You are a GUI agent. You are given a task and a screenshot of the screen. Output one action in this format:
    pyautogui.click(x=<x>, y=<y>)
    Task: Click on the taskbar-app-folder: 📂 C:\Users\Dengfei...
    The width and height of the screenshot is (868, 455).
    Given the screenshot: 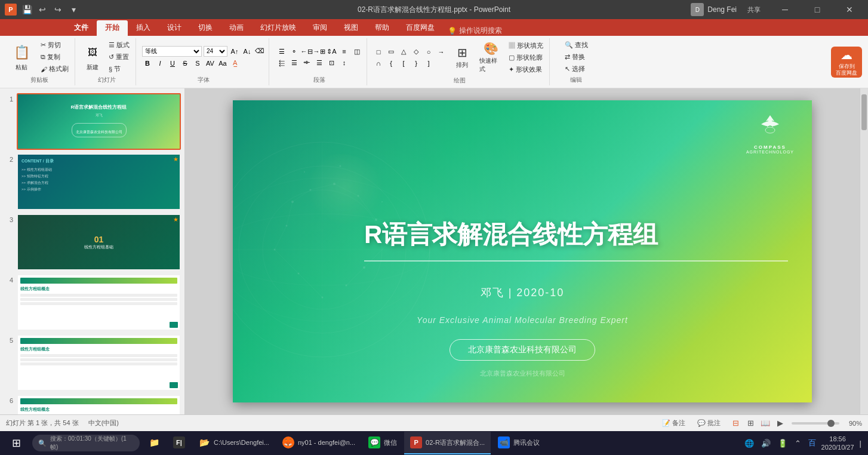 What is the action you would take?
    pyautogui.click(x=234, y=443)
    